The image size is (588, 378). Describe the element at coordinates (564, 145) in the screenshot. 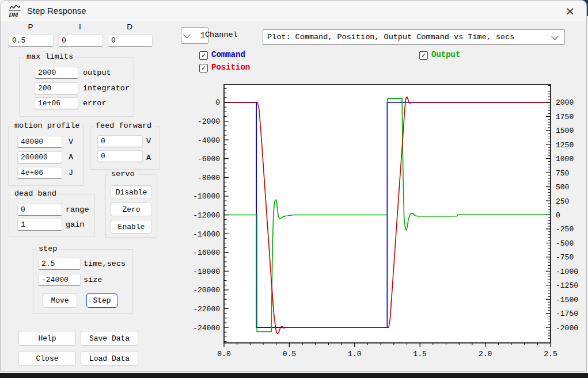

I see `svg-text: 1250` at that location.